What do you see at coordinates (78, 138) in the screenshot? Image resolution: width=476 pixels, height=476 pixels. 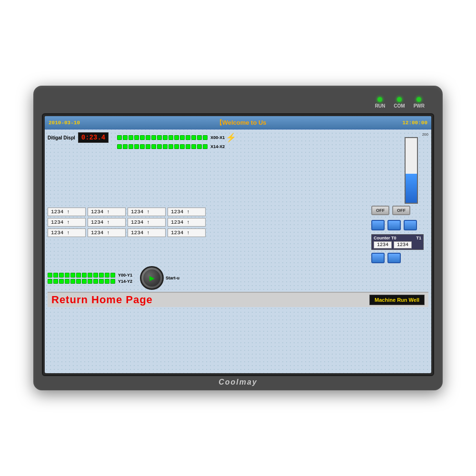 I see `digital-display-area: Ditigal Displ 0:23.4` at bounding box center [78, 138].